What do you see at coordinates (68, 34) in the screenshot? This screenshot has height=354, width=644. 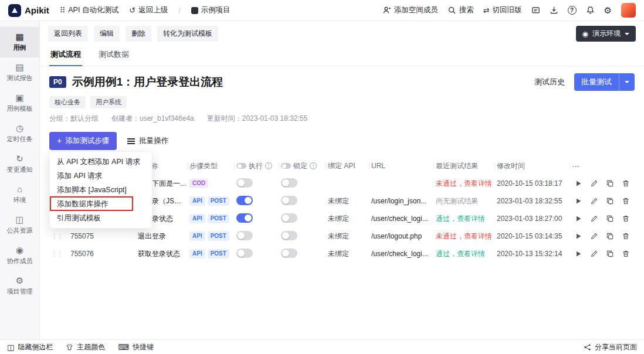 I see `back-to-list-button: 返回列表` at bounding box center [68, 34].